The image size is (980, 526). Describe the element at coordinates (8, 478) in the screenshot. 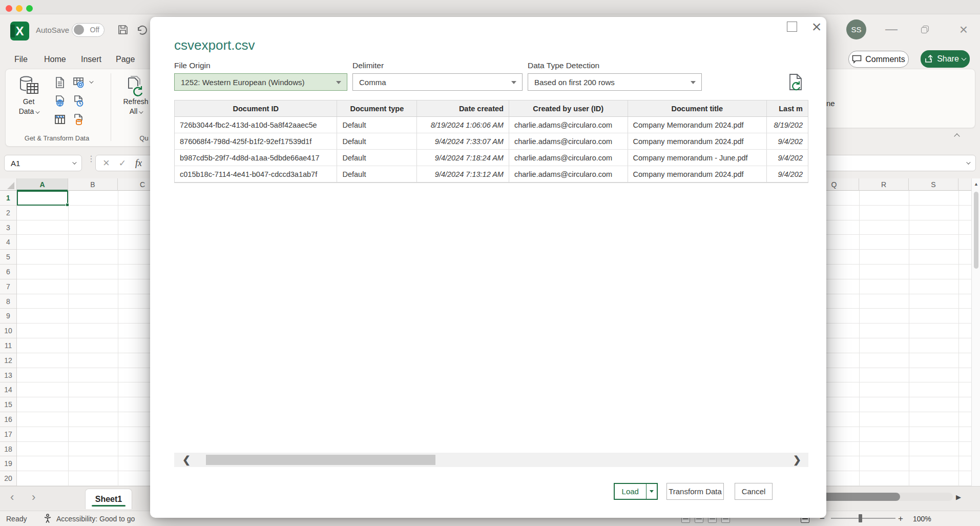

I see `row-header-20: 20` at that location.